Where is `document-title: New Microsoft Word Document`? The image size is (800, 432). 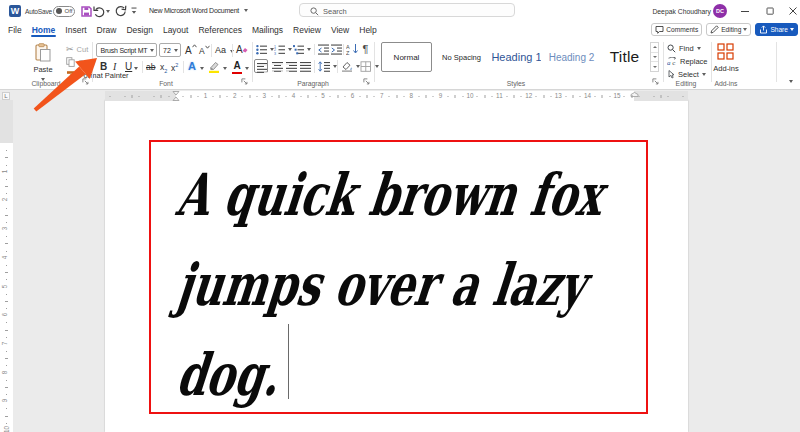 document-title: New Microsoft Word Document is located at coordinates (198, 10).